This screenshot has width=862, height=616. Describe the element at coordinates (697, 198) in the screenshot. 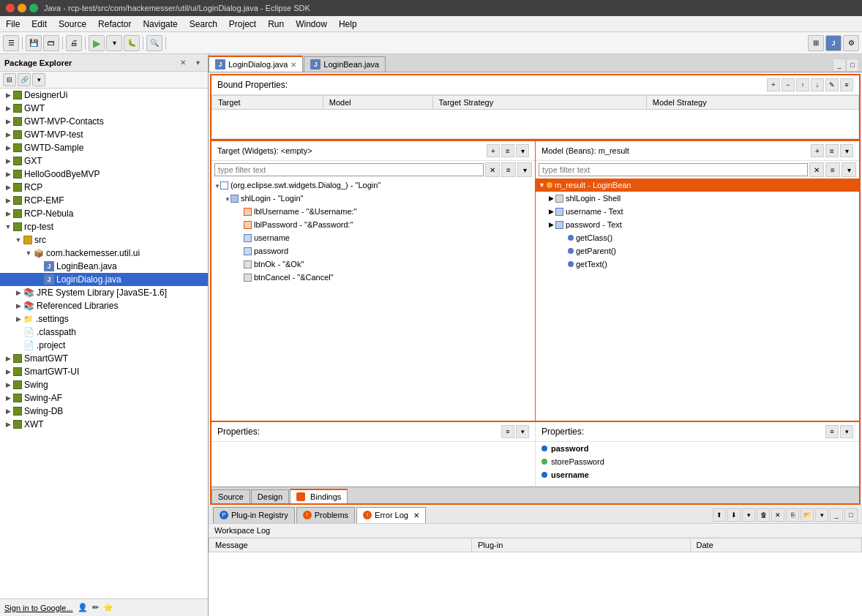

I see `bean-shllogin-item: ▶ shlLogin - Shell` at that location.